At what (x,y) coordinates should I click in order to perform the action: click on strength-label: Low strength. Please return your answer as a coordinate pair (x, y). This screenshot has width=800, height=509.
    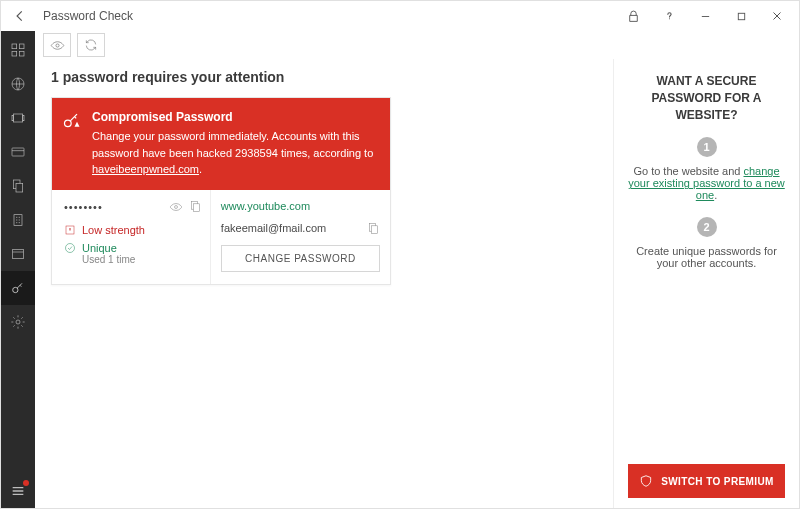
    Looking at the image, I should click on (114, 230).